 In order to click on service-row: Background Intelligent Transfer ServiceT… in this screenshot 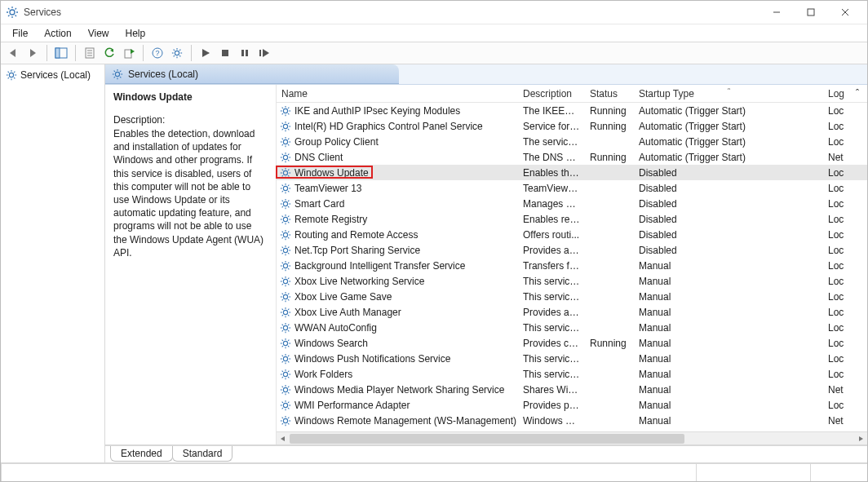, I will do `click(572, 266)`.